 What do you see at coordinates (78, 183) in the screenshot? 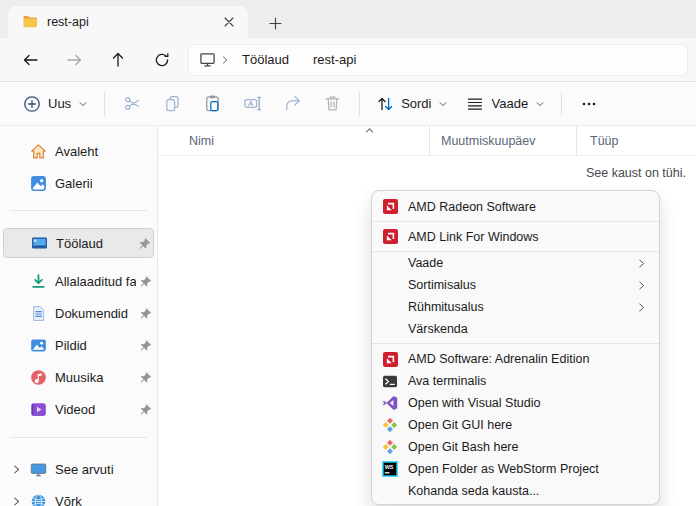
I see `sidebar-item-galerii: Galerii` at bounding box center [78, 183].